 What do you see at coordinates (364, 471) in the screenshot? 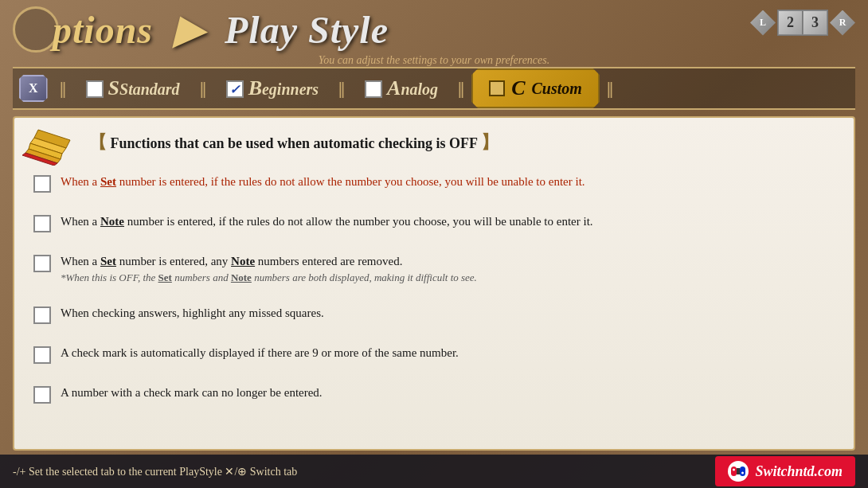
I see `bottom-hint: -/+ Set the selected tab to the current …` at bounding box center [364, 471].